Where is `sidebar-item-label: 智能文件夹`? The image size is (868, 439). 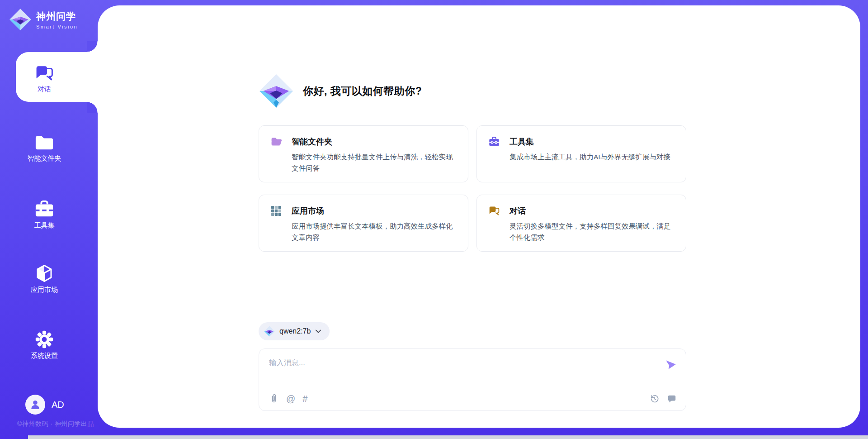
sidebar-item-label: 智能文件夹 is located at coordinates (44, 158).